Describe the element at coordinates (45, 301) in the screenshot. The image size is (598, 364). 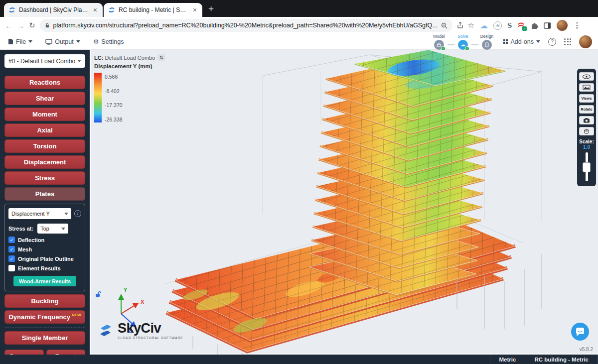
I see `buckling-button: Buckling` at that location.